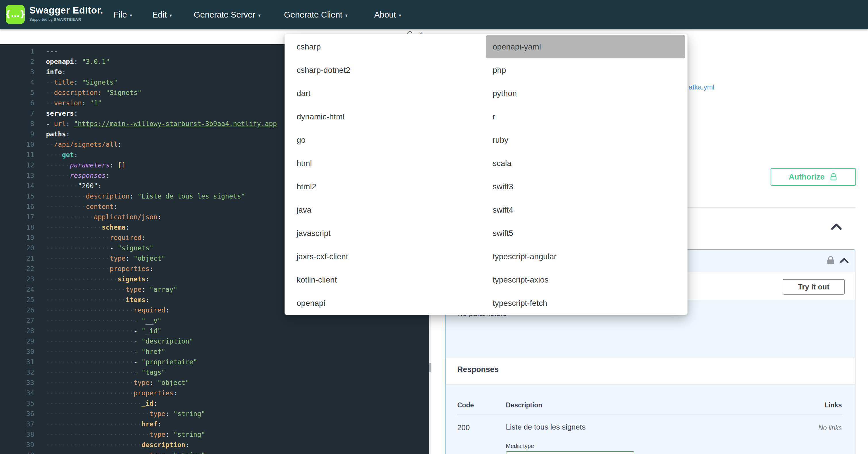 Image resolution: width=868 pixels, height=454 pixels. I want to click on generate-client-option-dart: dart, so click(385, 93).